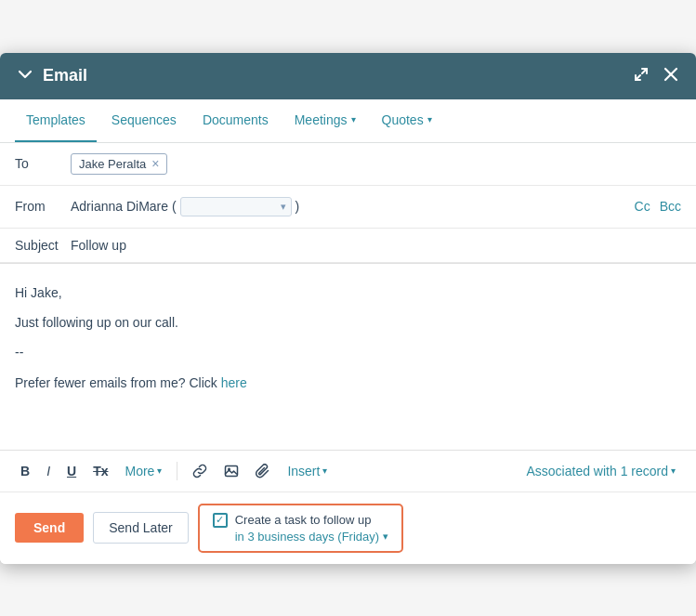 The height and width of the screenshot is (616, 696). I want to click on header-icons, so click(656, 76).